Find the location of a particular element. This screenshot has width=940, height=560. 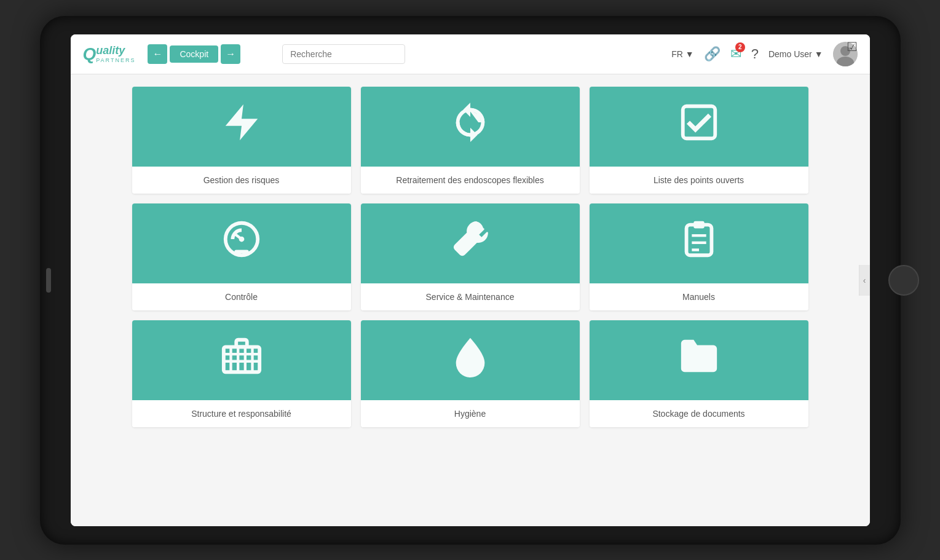

droplet-icon is located at coordinates (470, 360).